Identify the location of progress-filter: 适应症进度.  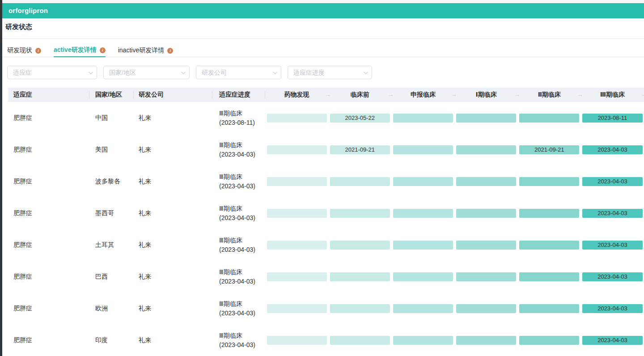
(330, 72).